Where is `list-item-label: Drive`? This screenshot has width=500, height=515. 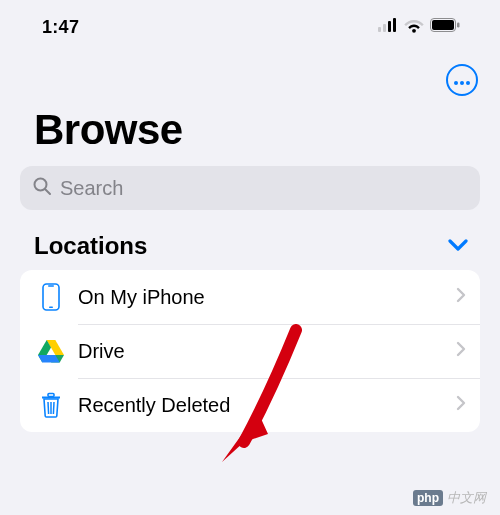
list-item-label: Drive is located at coordinates (261, 352).